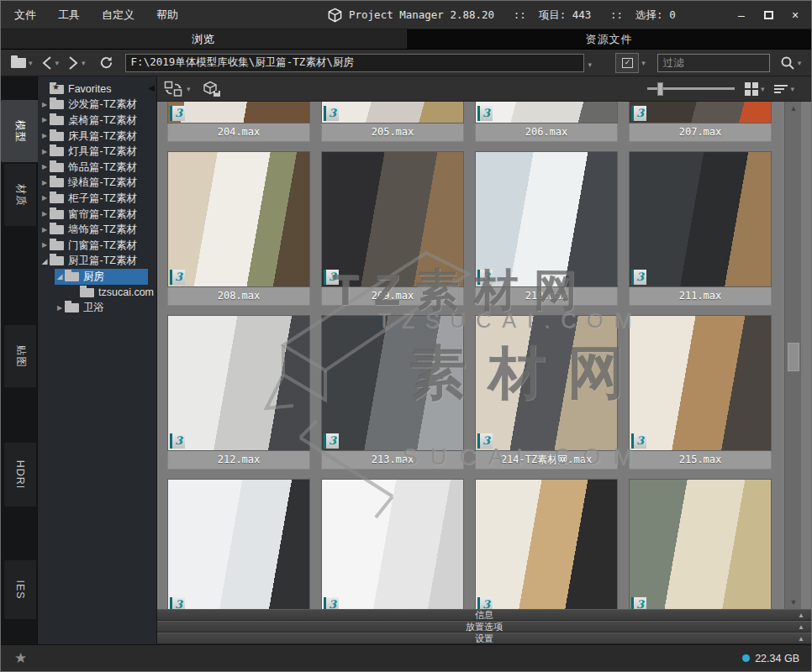  Describe the element at coordinates (700, 392) in the screenshot. I see `asset-tile: 3215.max` at that location.